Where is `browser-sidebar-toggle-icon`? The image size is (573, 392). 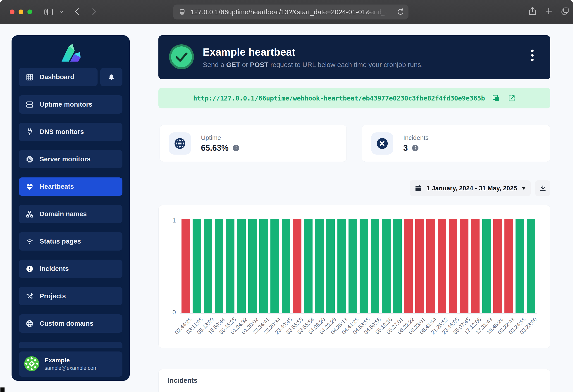 browser-sidebar-toggle-icon is located at coordinates (49, 12).